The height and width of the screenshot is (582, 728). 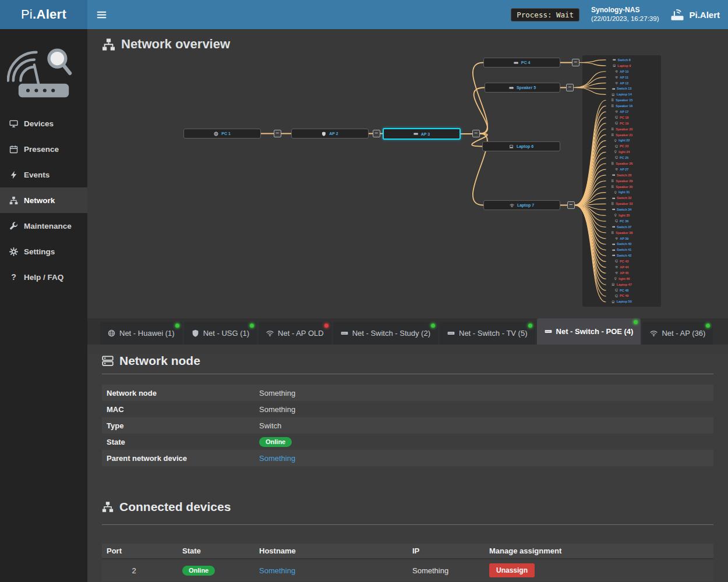 What do you see at coordinates (422, 134) in the screenshot?
I see `network-node-ap-3: AP 3` at bounding box center [422, 134].